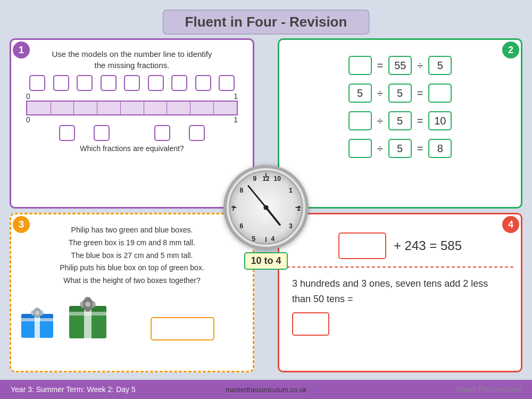 This screenshot has width=532, height=399. Describe the element at coordinates (266, 261) in the screenshot. I see `clock-label-text: 10 to 4` at that location.